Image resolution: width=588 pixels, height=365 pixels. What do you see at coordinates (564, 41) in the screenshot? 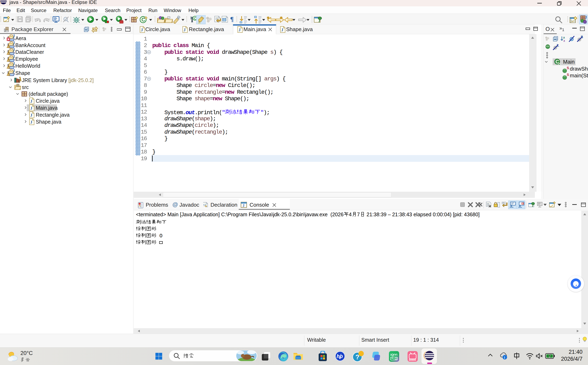
I see `svg-text: z` at bounding box center [564, 41].